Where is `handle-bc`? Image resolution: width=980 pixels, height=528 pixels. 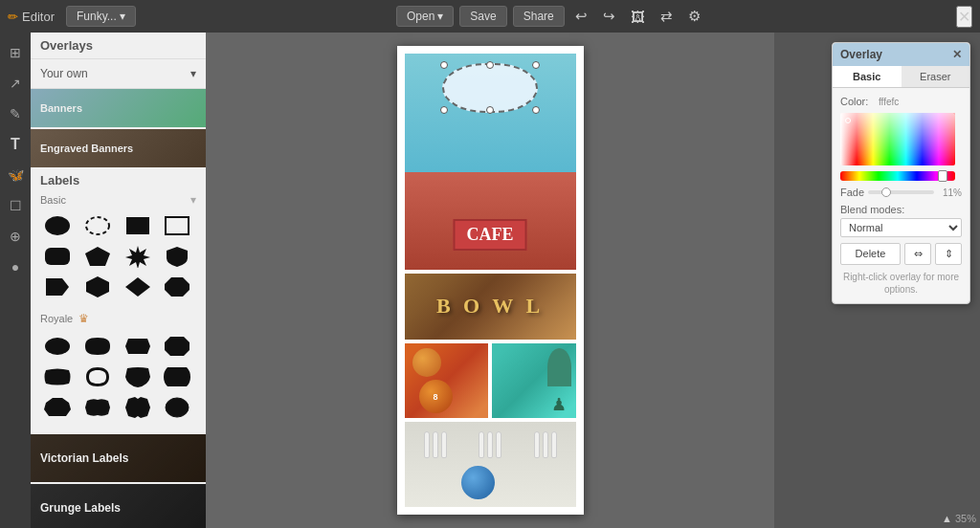
handle-bc is located at coordinates (490, 110).